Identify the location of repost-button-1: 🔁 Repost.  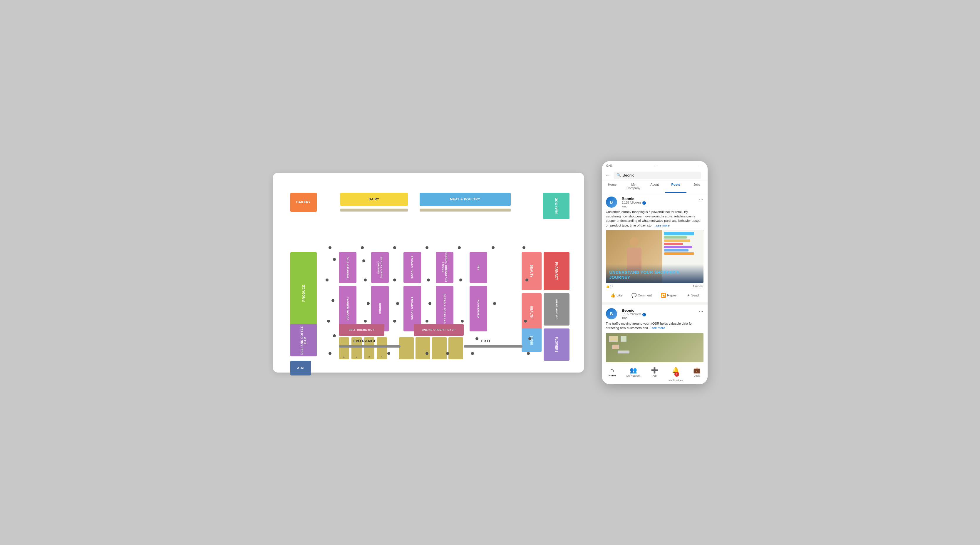
(669, 295).